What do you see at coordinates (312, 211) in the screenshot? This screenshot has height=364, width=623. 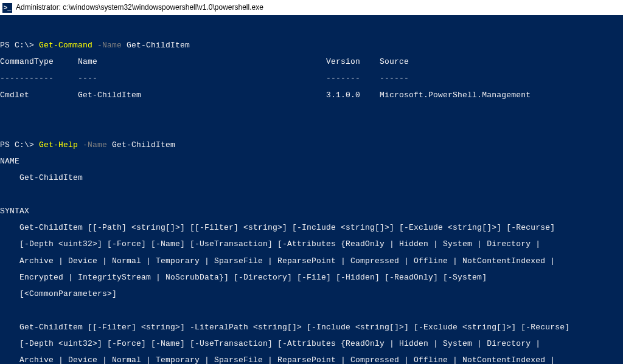 I see `help-syntax-header: SYNTAX` at bounding box center [312, 211].